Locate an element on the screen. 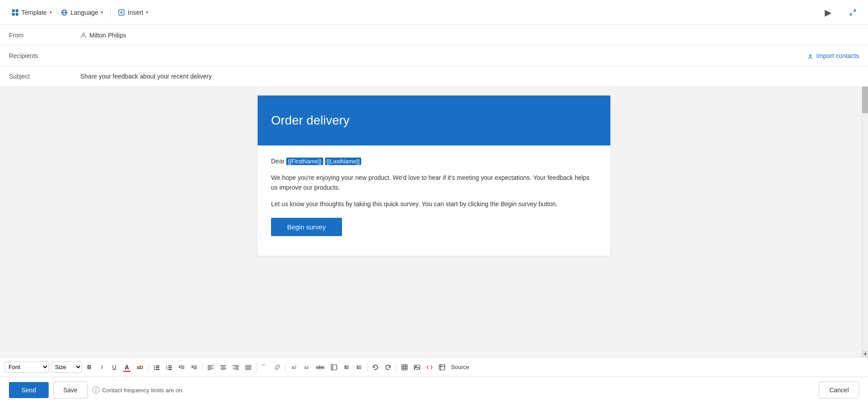  font-color-button: A is located at coordinates (127, 367).